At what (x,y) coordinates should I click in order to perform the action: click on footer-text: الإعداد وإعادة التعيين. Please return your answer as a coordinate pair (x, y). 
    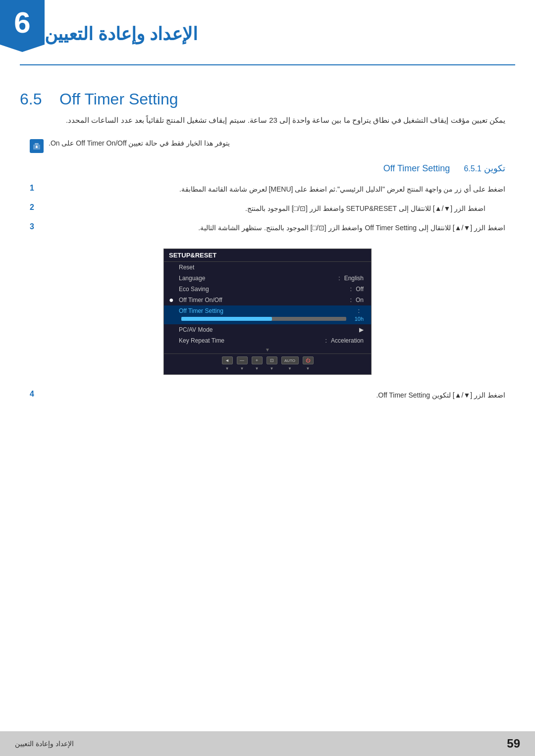
    Looking at the image, I should click on (45, 744).